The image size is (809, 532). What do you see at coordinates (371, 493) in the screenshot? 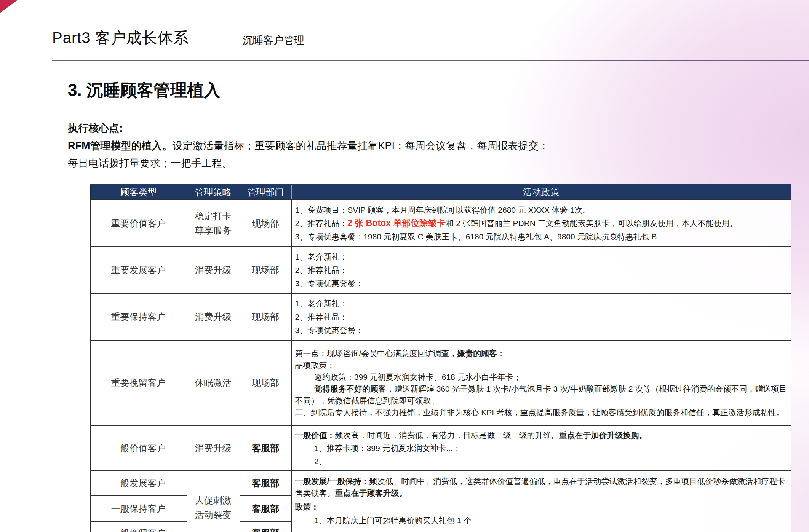
I see `policy-bold: 重点在于顾客升级。` at bounding box center [371, 493].